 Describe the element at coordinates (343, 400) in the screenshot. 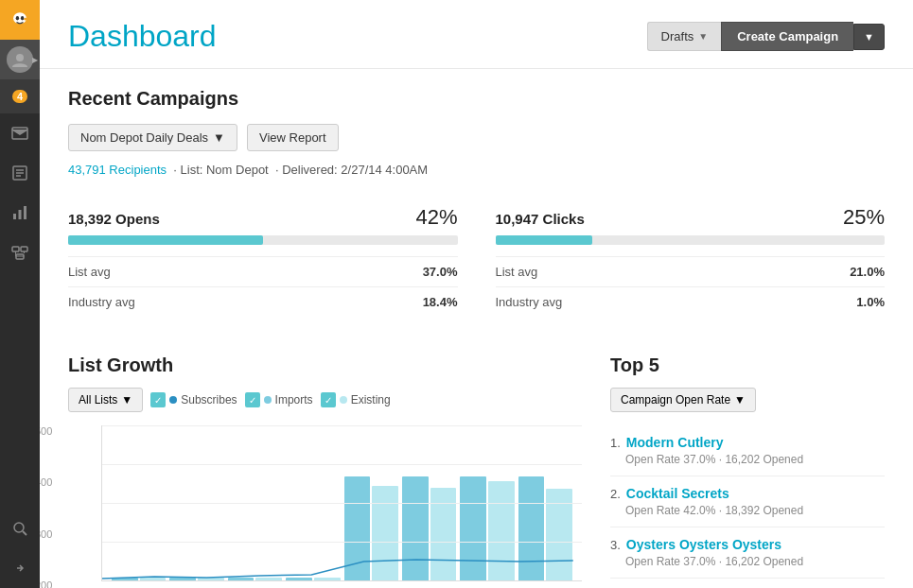

I see `existing-legend-dot` at that location.